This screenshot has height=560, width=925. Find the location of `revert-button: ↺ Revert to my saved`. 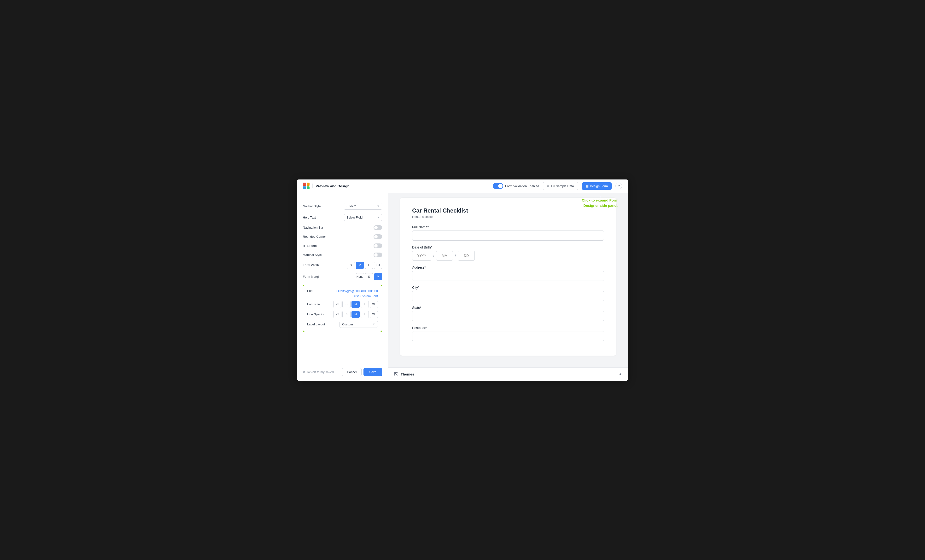

revert-button: ↺ Revert to my saved is located at coordinates (318, 372).